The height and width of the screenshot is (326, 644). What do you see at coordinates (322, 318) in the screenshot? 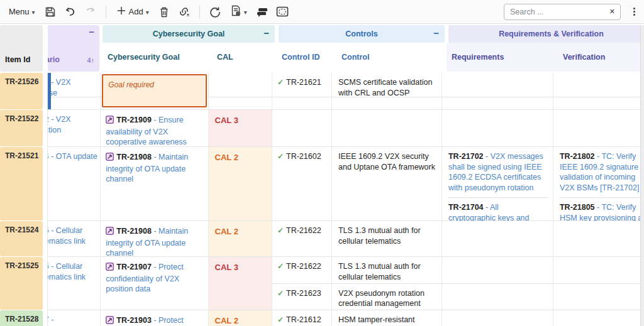
I see `table-row: TR-215287 -TR-21903 - ProtectCAL 2✓TR-21…` at bounding box center [322, 318].